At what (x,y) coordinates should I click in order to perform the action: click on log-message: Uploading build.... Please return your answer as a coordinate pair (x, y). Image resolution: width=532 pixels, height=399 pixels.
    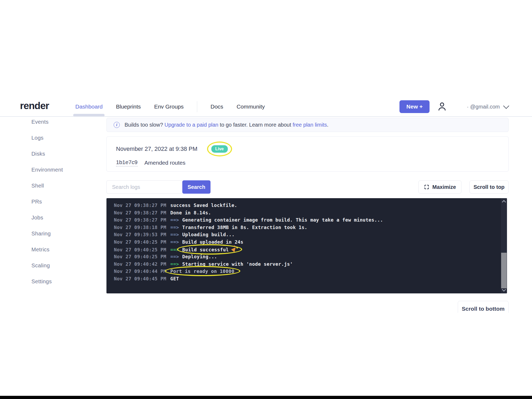
    Looking at the image, I should click on (209, 235).